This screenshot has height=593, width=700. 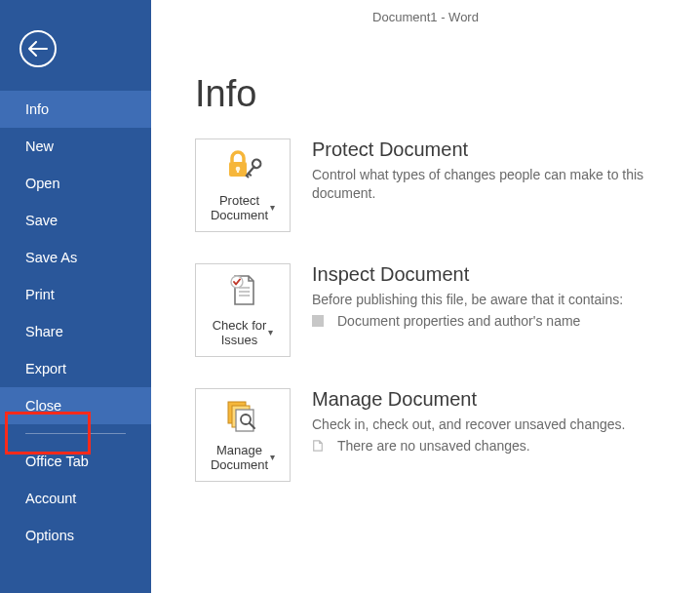 What do you see at coordinates (240, 209) in the screenshot?
I see `tile-label-text: Protect Document` at bounding box center [240, 209].